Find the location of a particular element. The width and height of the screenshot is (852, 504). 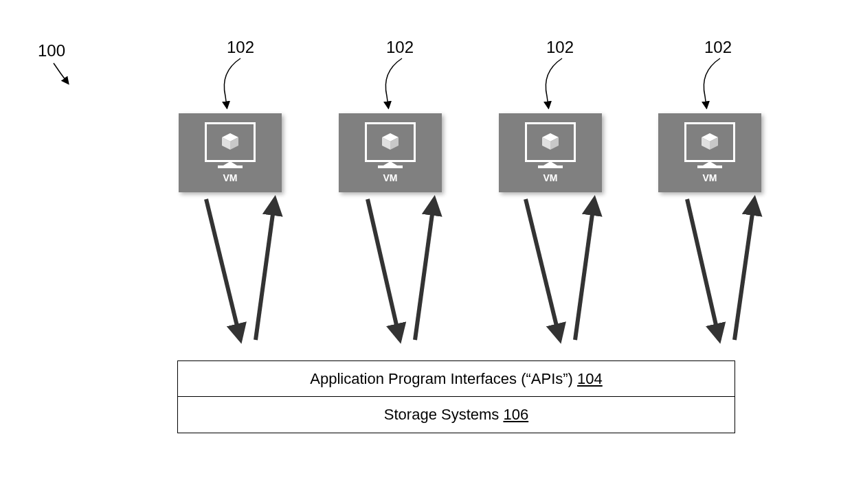

api-layer-box: Application Program Interfaces (“APIs”) … is located at coordinates (456, 379).